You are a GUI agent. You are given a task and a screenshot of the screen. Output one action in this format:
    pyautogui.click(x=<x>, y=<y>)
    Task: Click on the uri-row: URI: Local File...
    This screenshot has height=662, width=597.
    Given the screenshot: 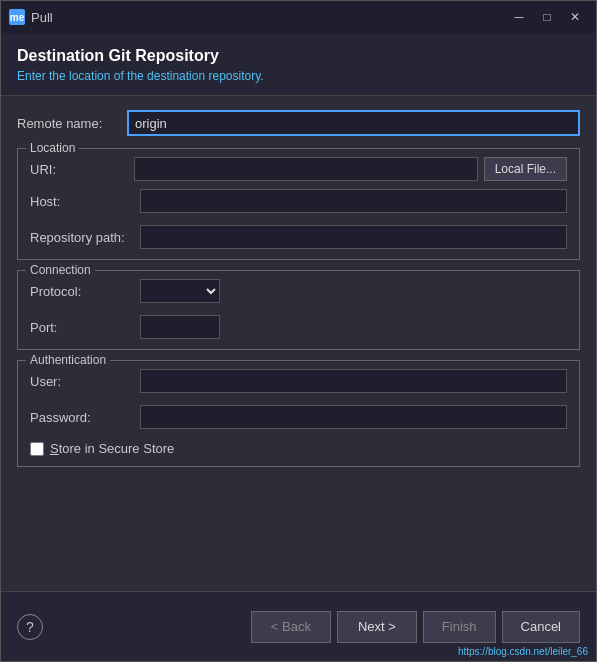 What is the action you would take?
    pyautogui.click(x=298, y=169)
    